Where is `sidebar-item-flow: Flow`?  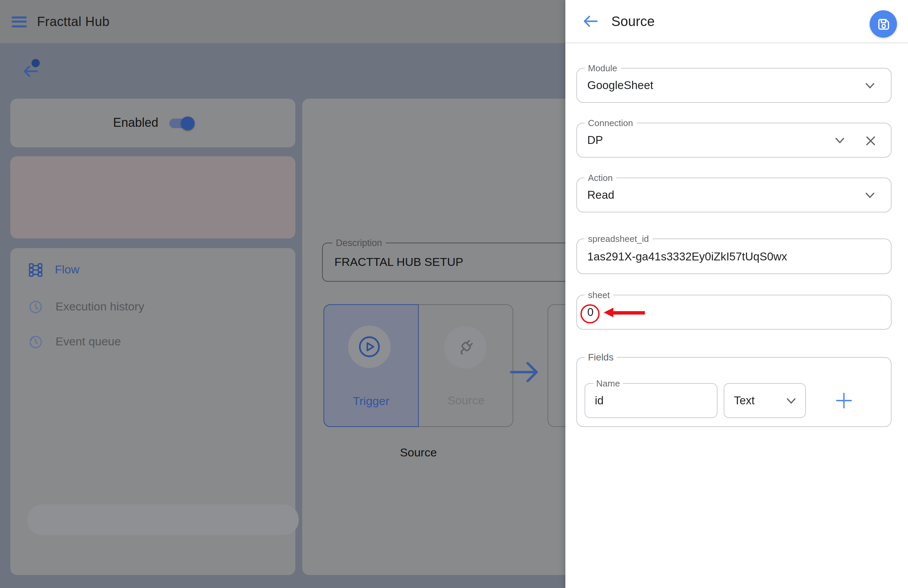 sidebar-item-flow: Flow is located at coordinates (54, 270).